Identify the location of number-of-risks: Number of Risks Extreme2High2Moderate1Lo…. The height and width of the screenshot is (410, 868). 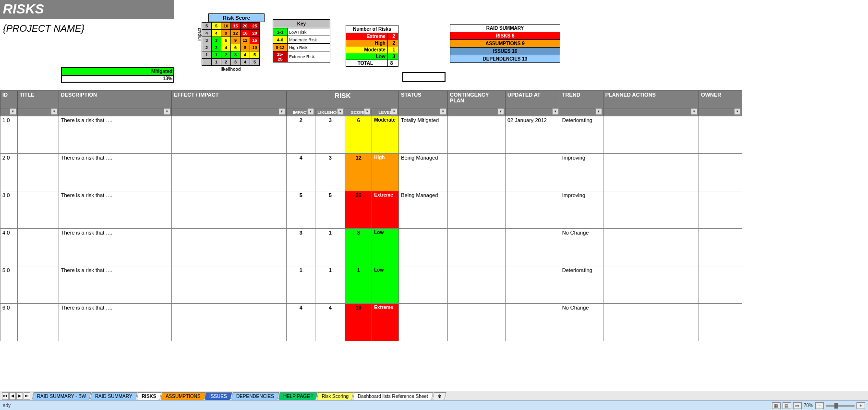
(372, 46).